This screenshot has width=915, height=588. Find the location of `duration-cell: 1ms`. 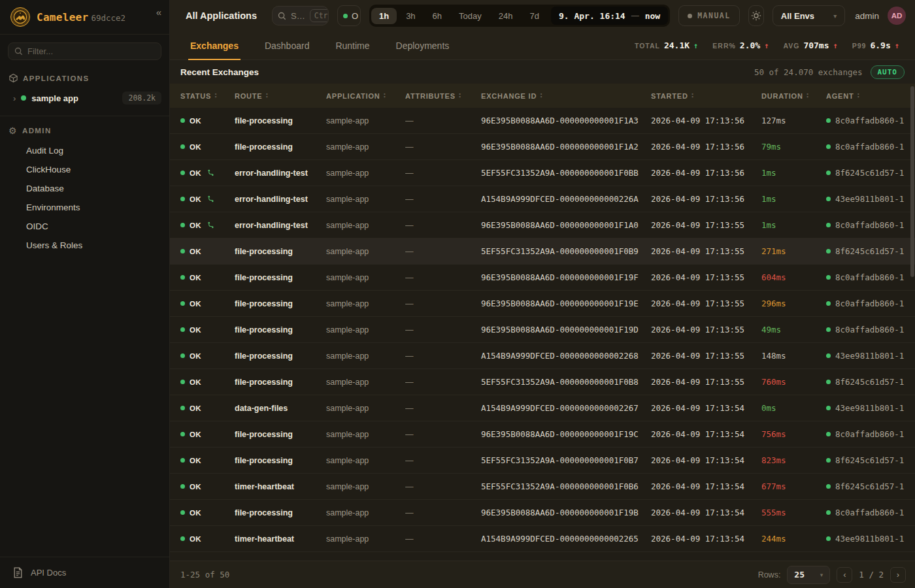

duration-cell: 1ms is located at coordinates (793, 199).